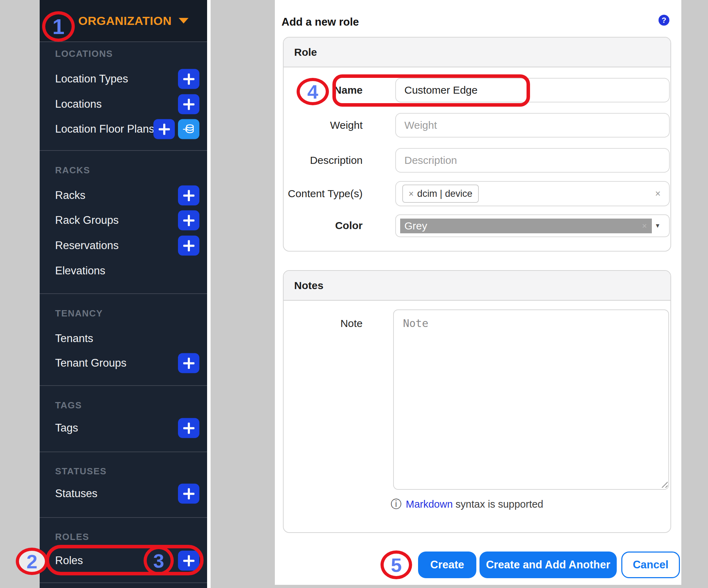 The image size is (708, 588). Describe the element at coordinates (532, 160) in the screenshot. I see `description-input` at that location.